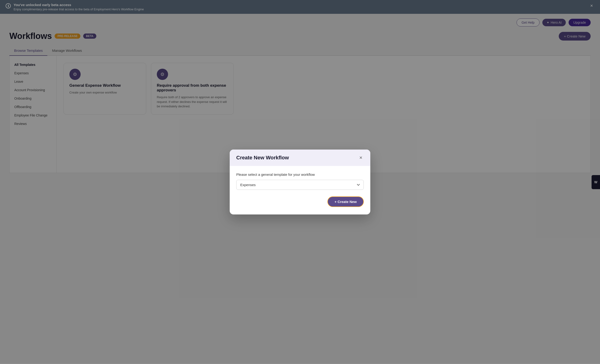 The width and height of the screenshot is (600, 364). I want to click on modal-footer: + Create New, so click(300, 202).